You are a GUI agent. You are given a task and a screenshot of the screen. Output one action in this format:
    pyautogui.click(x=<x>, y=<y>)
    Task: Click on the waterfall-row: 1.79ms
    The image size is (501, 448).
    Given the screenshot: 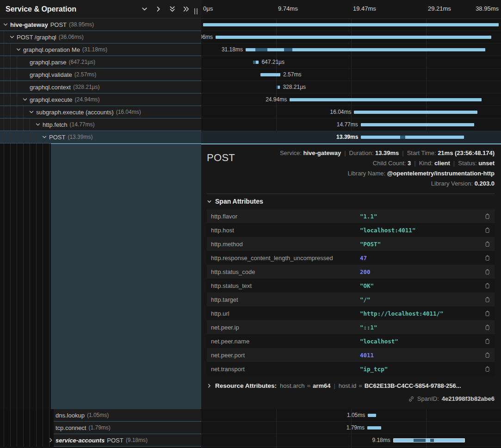 What is the action you would take?
    pyautogui.click(x=351, y=428)
    